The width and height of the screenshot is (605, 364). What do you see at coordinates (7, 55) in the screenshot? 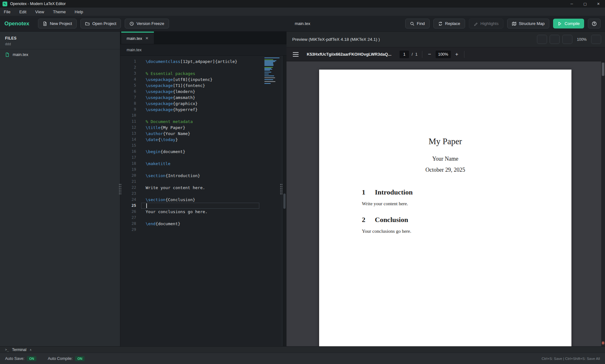
I see `file-icon` at bounding box center [7, 55].